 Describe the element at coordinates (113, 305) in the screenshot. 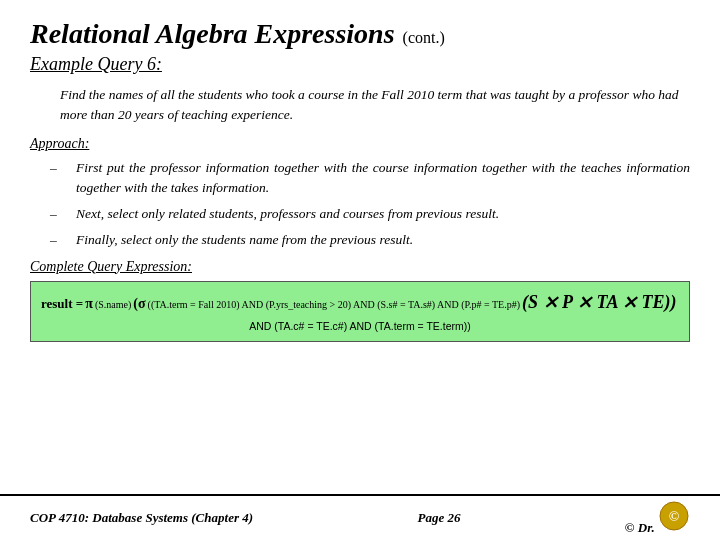

I see `query-pi-sub: (S.name)` at that location.